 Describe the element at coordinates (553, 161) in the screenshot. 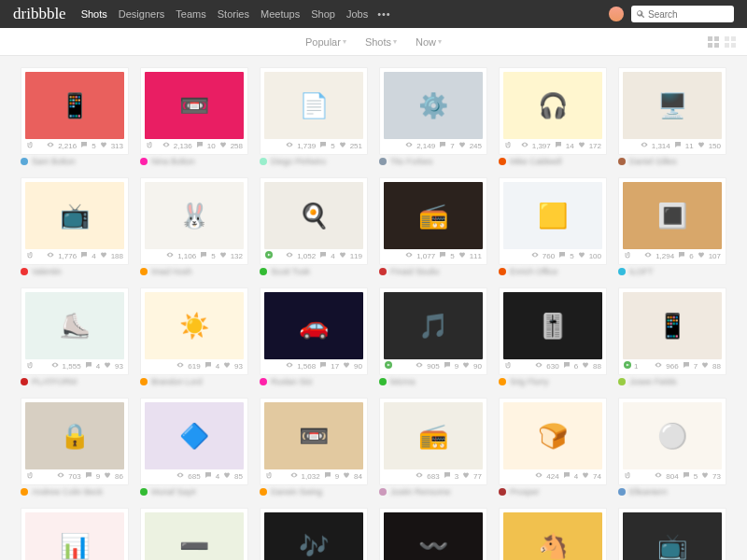

I see `shot-attribution: Mike Caldwell` at that location.